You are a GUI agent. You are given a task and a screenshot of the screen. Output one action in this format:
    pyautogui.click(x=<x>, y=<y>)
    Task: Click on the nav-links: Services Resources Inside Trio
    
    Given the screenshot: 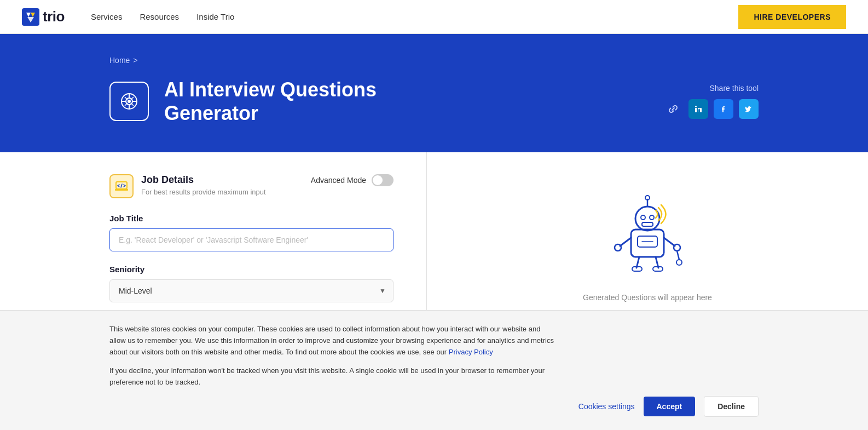 What is the action you would take?
    pyautogui.click(x=163, y=16)
    